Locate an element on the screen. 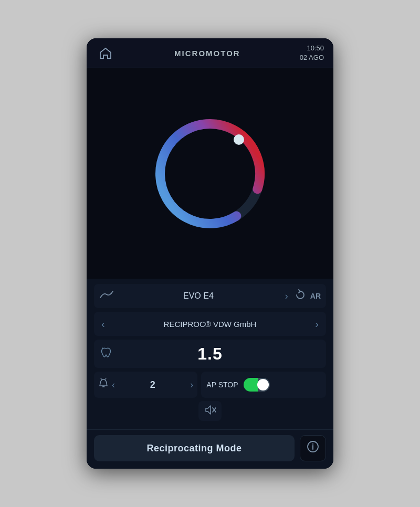  gauge-track-bg is located at coordinates (210, 174).